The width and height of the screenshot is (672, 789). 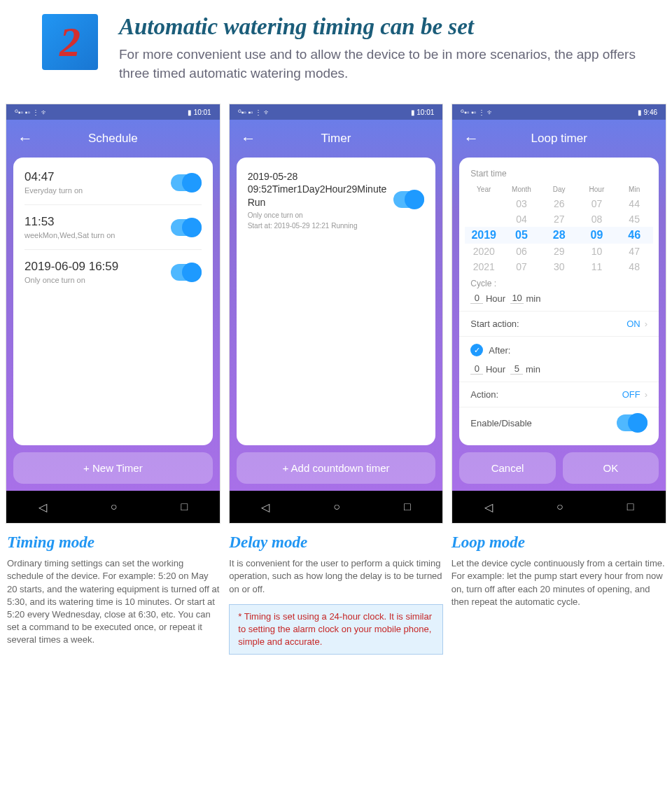 What do you see at coordinates (559, 174) in the screenshot?
I see `start-time-label: Start time` at bounding box center [559, 174].